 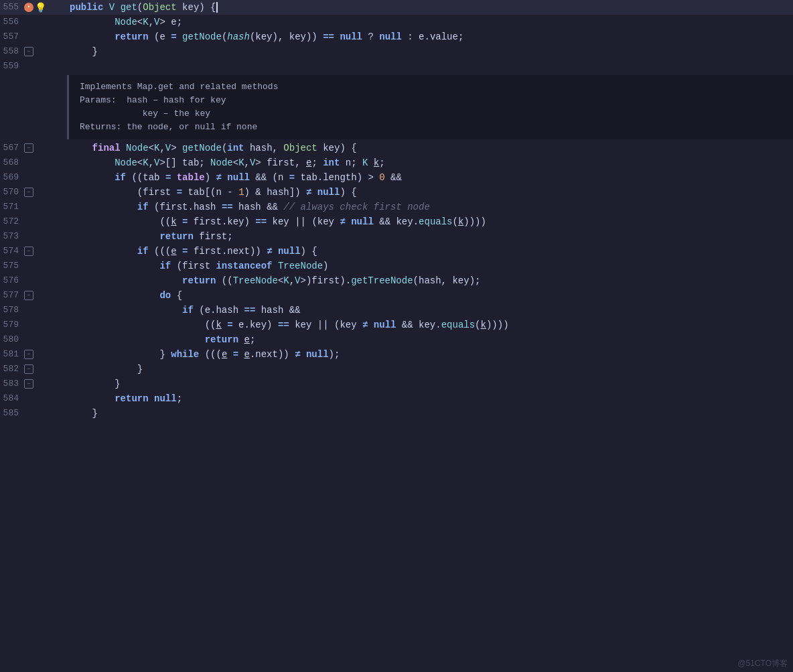 I want to click on gutter-585: 585, so click(x=33, y=413).